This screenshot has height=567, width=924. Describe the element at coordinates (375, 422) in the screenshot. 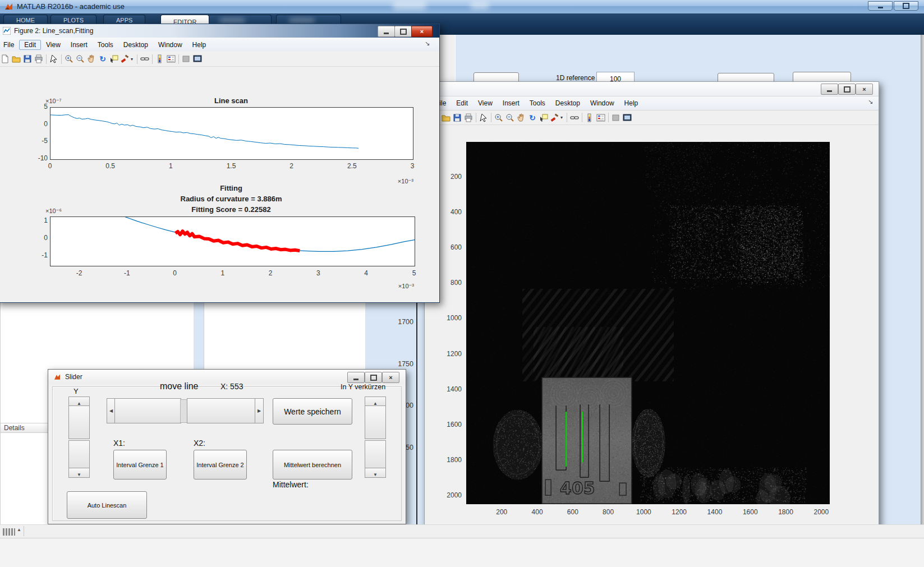

I see `y2-slider-thumb` at that location.